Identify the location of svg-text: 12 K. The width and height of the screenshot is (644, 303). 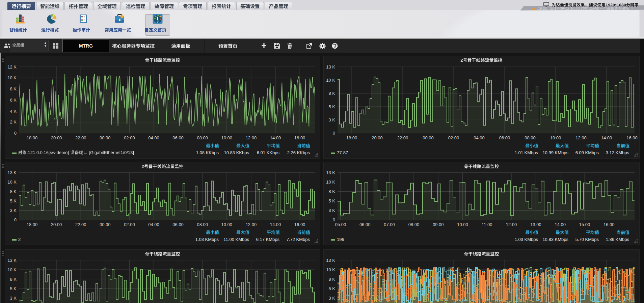
(12, 67).